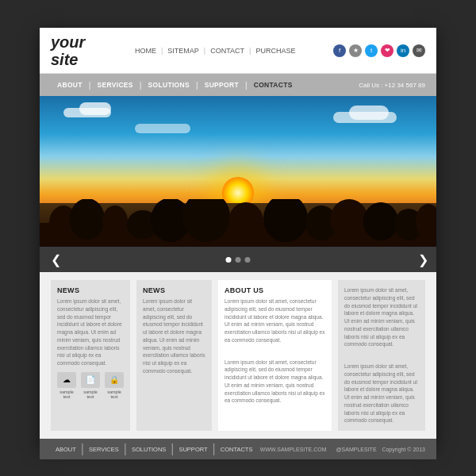 The width and height of the screenshot is (476, 476). What do you see at coordinates (403, 449) in the screenshot?
I see `footer-copyright: Copyright © 2013` at bounding box center [403, 449].